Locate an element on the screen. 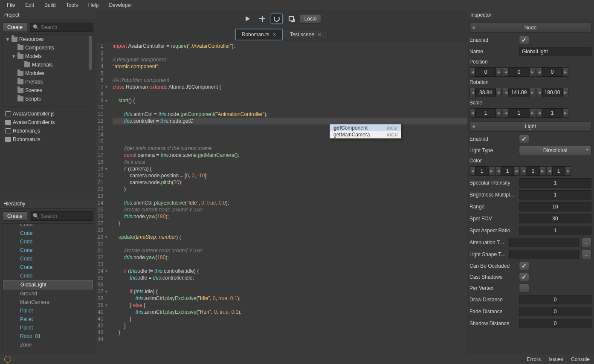 The height and width of the screenshot is (364, 594). issues-tab: Issues is located at coordinates (556, 359).